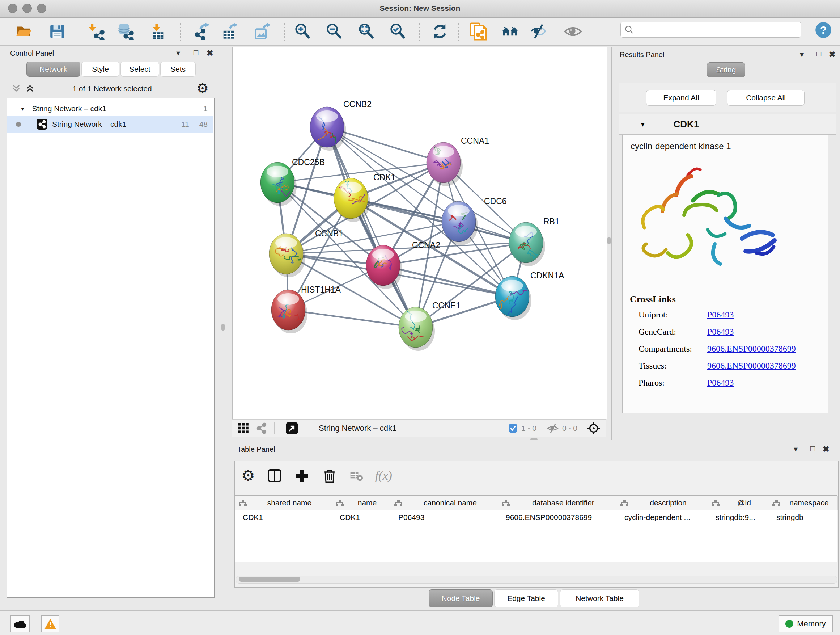  I want to click on tab-network: Network, so click(53, 69).